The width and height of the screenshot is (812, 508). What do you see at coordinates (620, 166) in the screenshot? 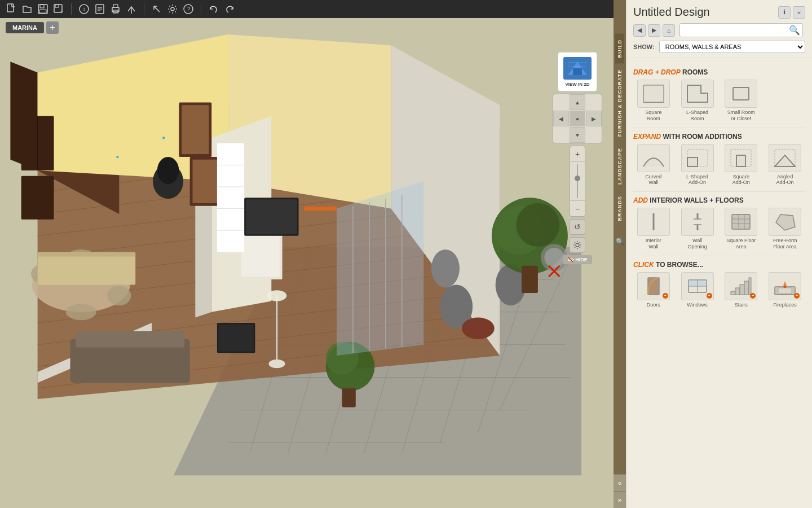
I see `side-tab-landscape: LANDSCAPE` at bounding box center [620, 166].